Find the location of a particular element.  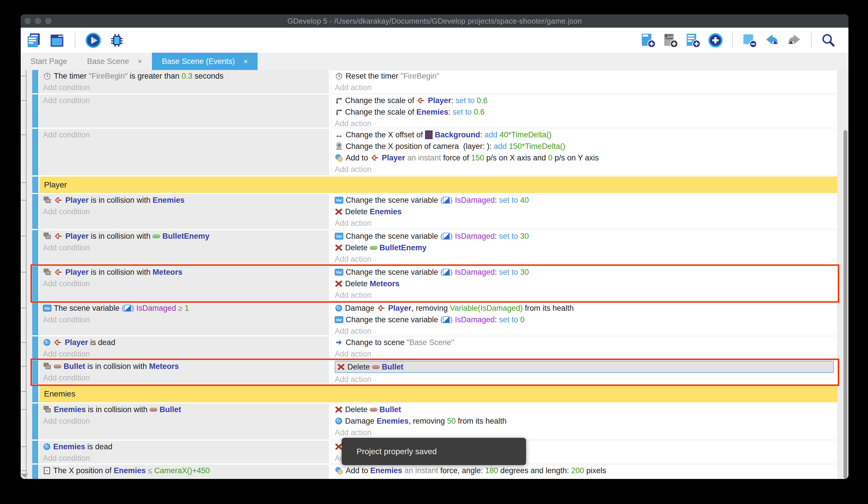

text-segment: Change the X offset of is located at coordinates (385, 135).